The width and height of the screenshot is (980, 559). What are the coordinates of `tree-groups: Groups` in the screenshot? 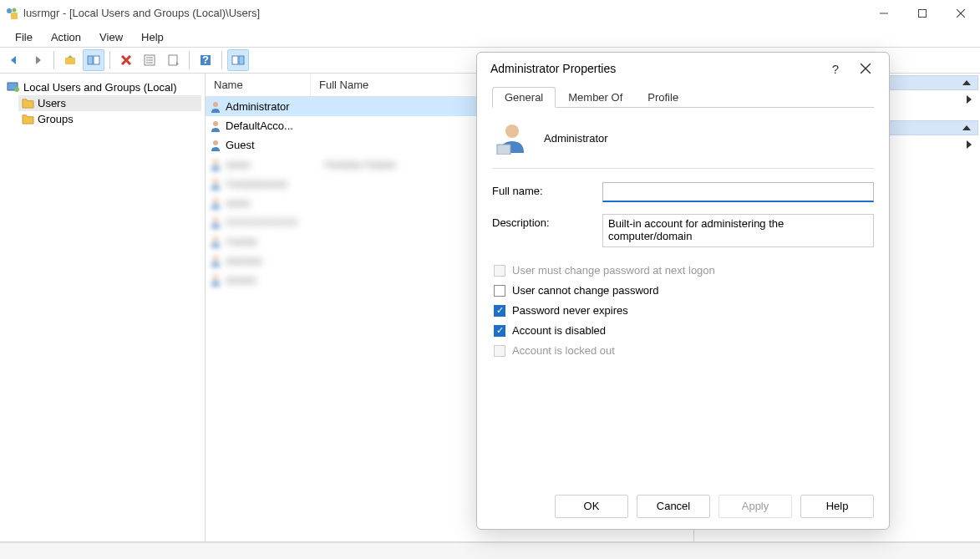 It's located at (110, 119).